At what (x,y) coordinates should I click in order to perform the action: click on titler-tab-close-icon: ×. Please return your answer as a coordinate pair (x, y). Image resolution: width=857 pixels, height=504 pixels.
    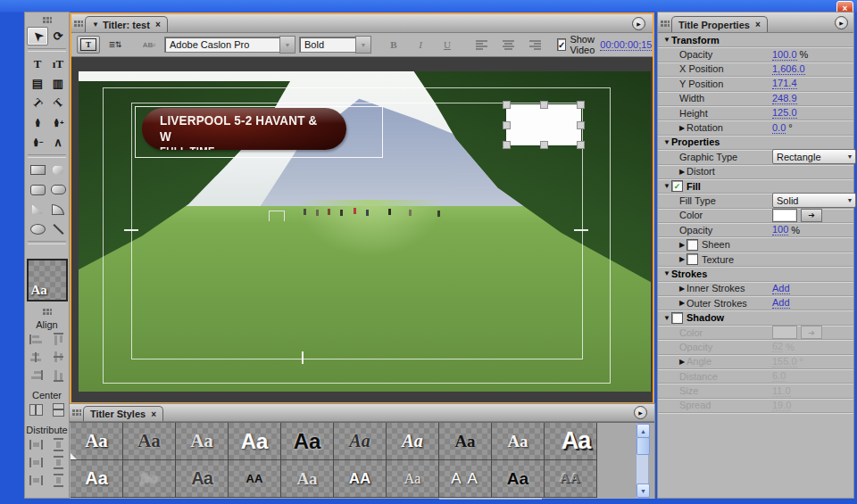
    Looking at the image, I should click on (158, 25).